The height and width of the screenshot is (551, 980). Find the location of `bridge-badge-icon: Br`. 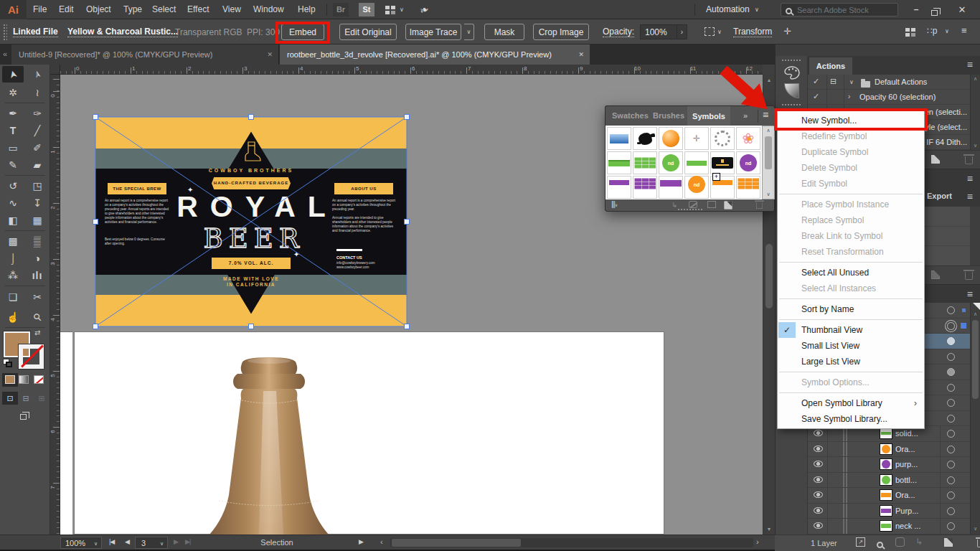

bridge-badge-icon: Br is located at coordinates (341, 10).